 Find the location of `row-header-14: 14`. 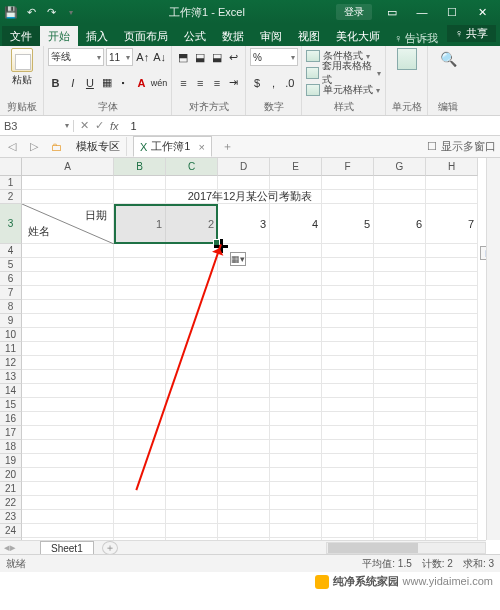

row-header-14: 14 is located at coordinates (11, 391).